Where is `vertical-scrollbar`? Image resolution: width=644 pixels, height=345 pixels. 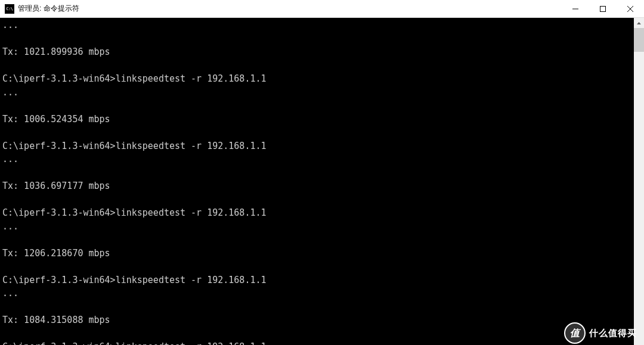
vertical-scrollbar is located at coordinates (639, 181).